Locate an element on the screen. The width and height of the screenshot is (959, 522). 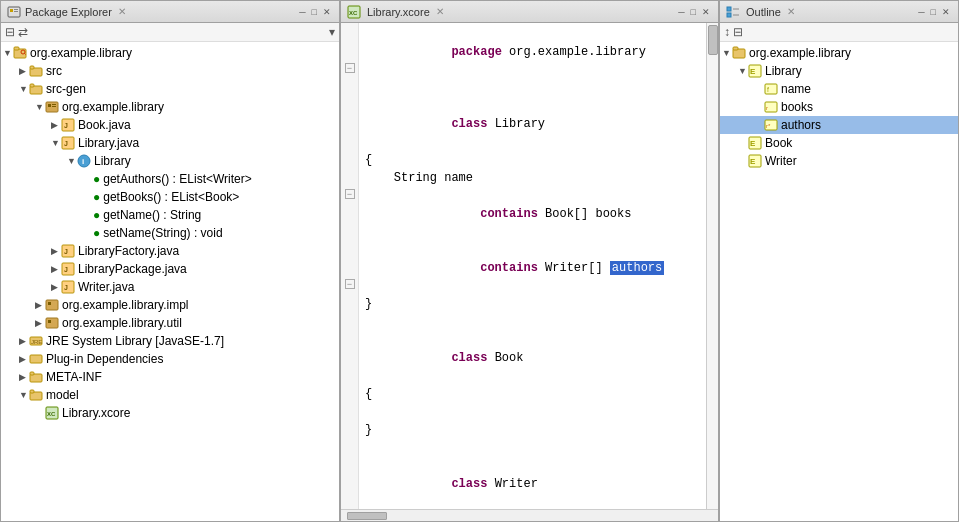
editor-gutter: − − − is located at coordinates (350, 266).